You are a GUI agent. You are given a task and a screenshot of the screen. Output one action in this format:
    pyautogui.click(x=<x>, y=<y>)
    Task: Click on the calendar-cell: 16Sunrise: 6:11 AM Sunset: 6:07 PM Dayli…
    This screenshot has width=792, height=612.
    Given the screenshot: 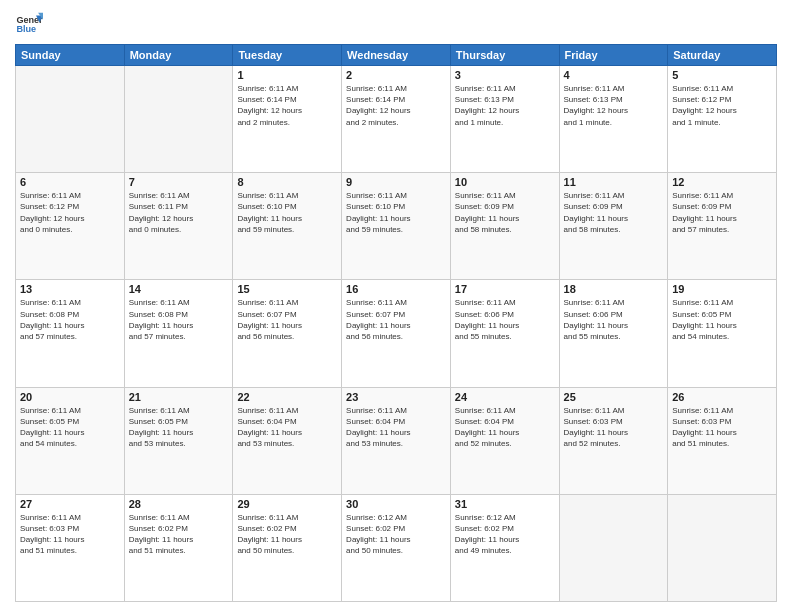 What is the action you would take?
    pyautogui.click(x=396, y=334)
    